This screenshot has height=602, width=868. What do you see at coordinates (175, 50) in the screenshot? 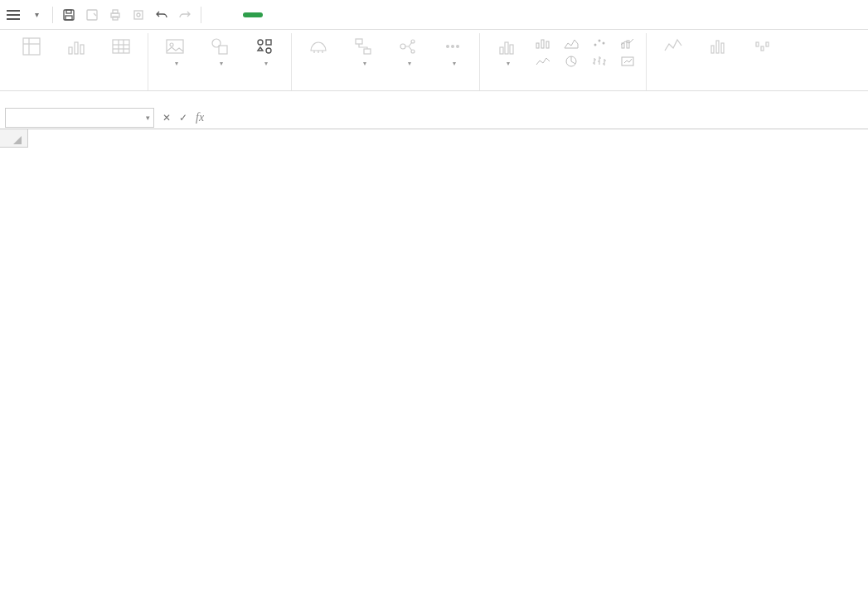
I see `picture-button: ▾` at bounding box center [175, 50].